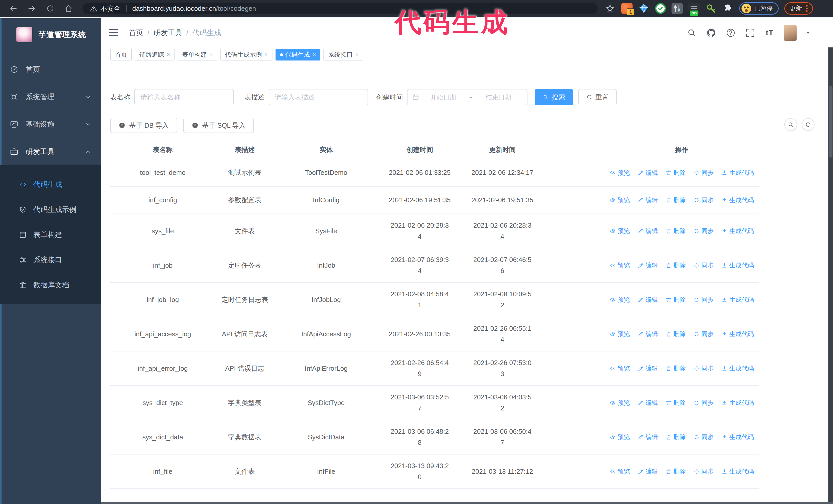 This screenshot has height=504, width=833. What do you see at coordinates (467, 97) in the screenshot?
I see `date-range-picker: 开始日期 - 结束日期` at bounding box center [467, 97].